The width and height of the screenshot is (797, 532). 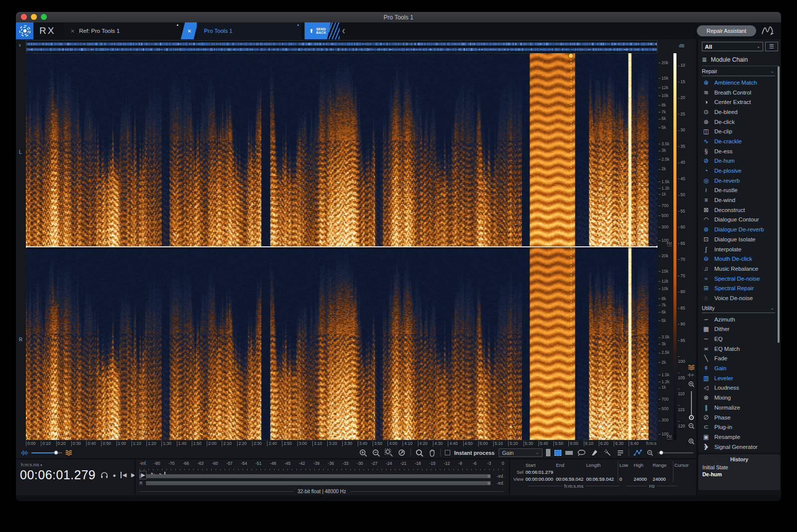 What do you see at coordinates (691, 367) in the screenshot?
I see `spectrogram-mode-icon` at bounding box center [691, 367].